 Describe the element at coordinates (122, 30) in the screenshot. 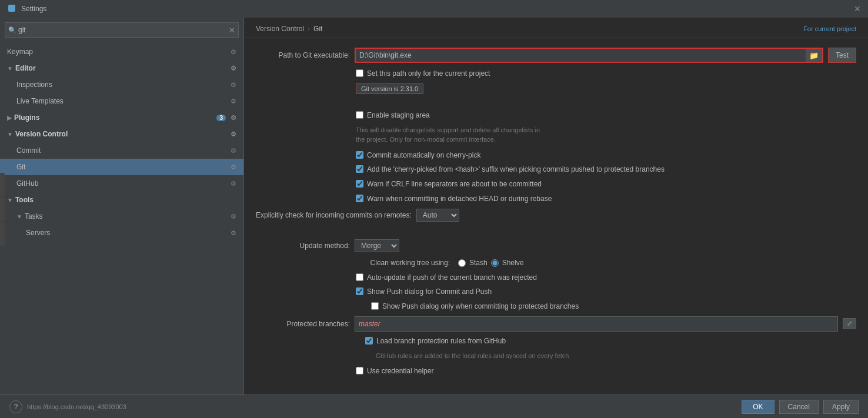

I see `search-box: 🔍 ✕` at that location.